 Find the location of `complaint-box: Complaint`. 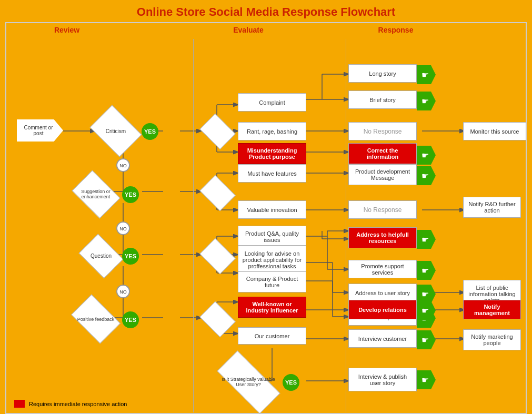

complaint-box: Complaint is located at coordinates (272, 102).